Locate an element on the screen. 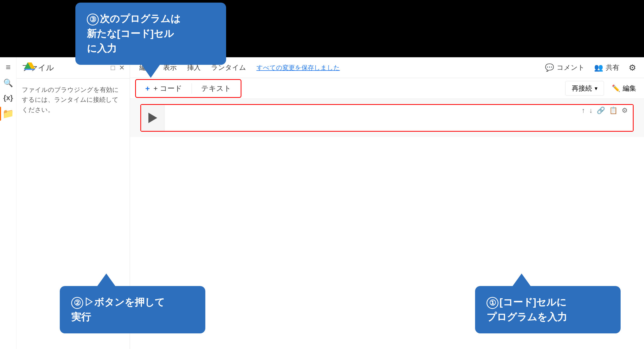 The height and width of the screenshot is (349, 644). save-status: すべての変更を保存しました is located at coordinates (298, 68).